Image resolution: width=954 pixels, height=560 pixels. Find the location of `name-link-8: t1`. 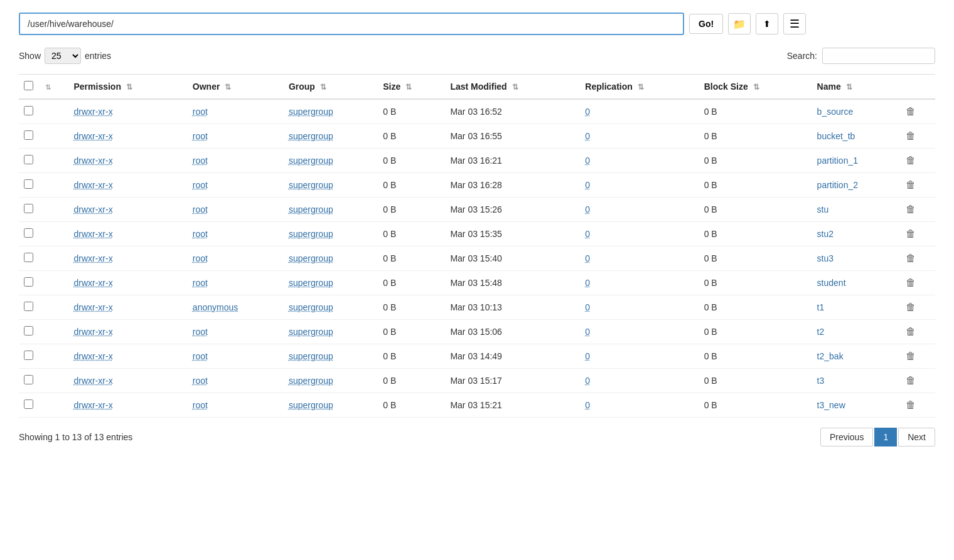

name-link-8: t1 is located at coordinates (821, 307).